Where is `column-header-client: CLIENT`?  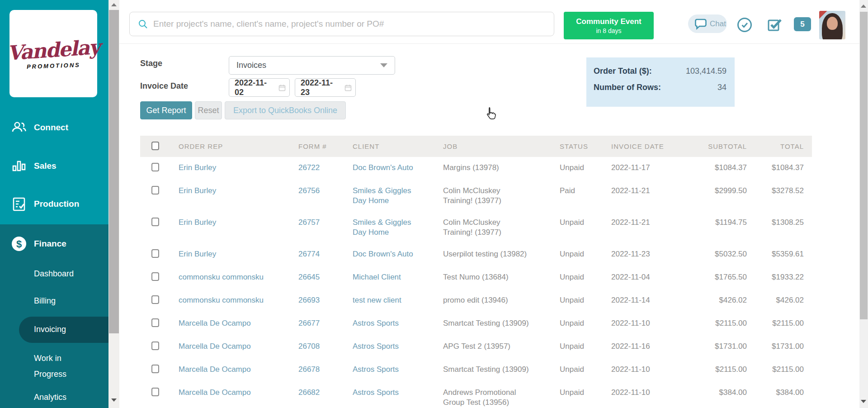 column-header-client: CLIENT is located at coordinates (391, 147).